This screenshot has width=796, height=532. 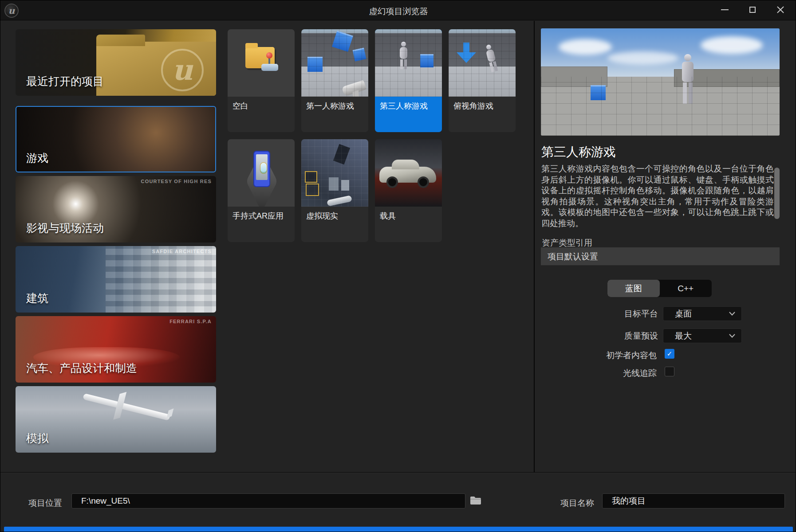 What do you see at coordinates (696, 336) in the screenshot?
I see `quality-preset-value: 最大` at bounding box center [696, 336].